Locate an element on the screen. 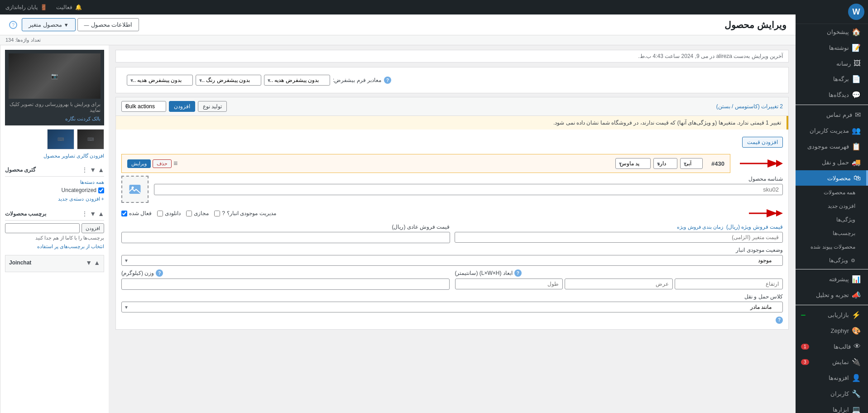 The height and width of the screenshot is (413, 868). inventory-mgmt-text: مدیریت موجودی انبار؟ is located at coordinates (252, 213).